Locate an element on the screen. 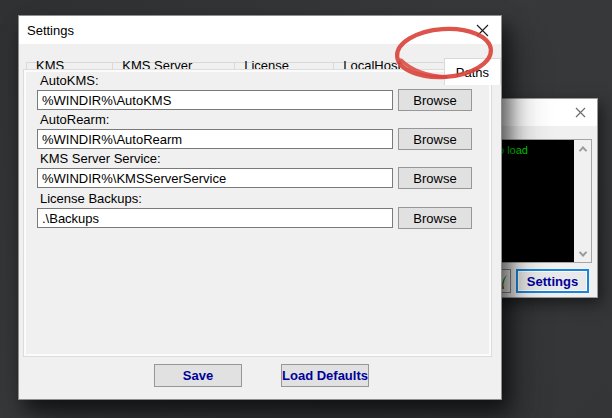 The height and width of the screenshot is (418, 612). dialog-title: Settings is located at coordinates (46, 30).